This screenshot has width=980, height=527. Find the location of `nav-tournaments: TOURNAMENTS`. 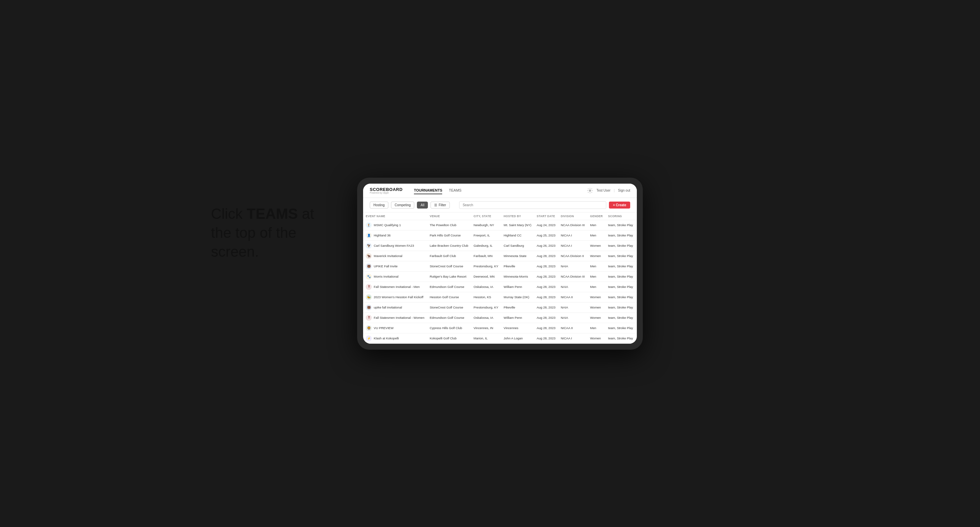

nav-tournaments: TOURNAMENTS is located at coordinates (428, 191).